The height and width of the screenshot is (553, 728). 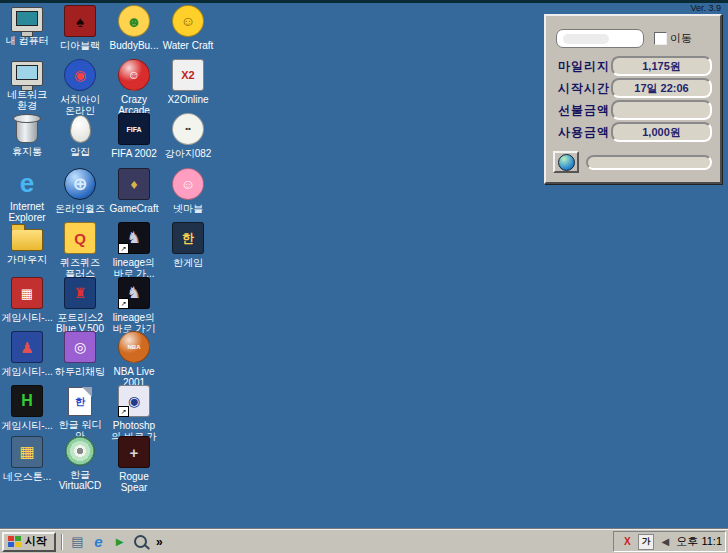 I want to click on billing-panel-top-row: 이동, so click(x=635, y=38).